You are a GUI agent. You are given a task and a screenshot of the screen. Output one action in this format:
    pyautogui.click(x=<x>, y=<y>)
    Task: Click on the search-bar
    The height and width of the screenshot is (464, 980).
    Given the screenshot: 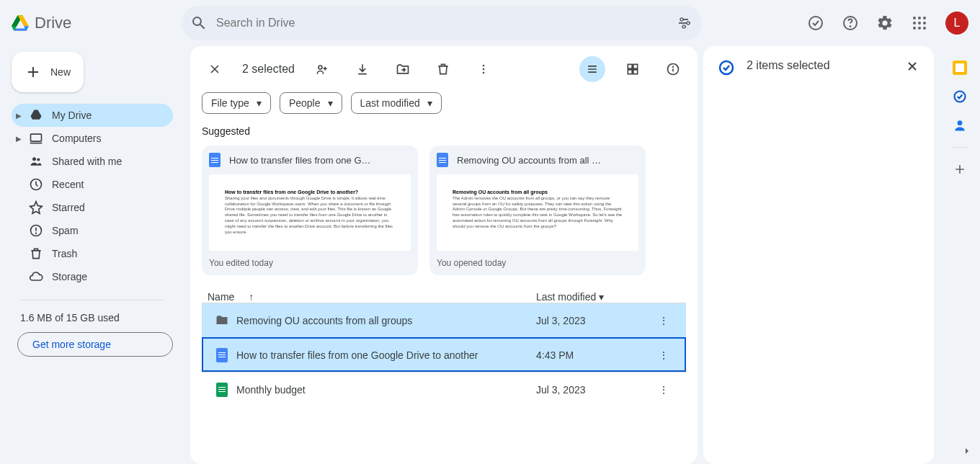 What is the action you would take?
    pyautogui.click(x=442, y=23)
    